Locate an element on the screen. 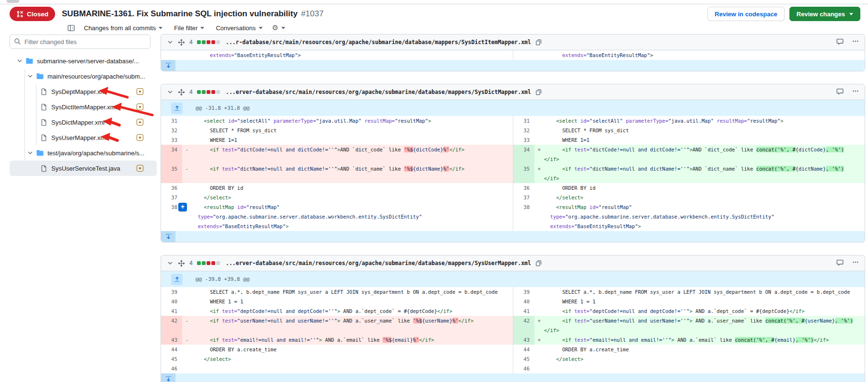  line-number: 38 is located at coordinates (524, 217).